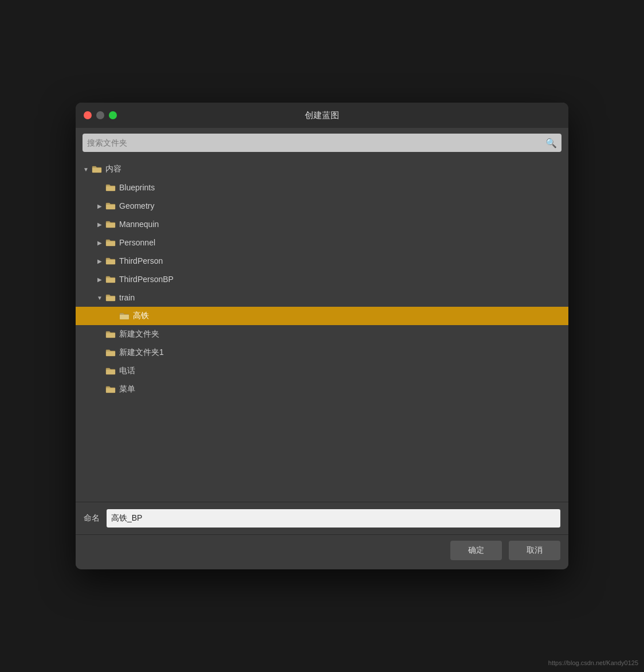  Describe the element at coordinates (535, 550) in the screenshot. I see `cancel-button: 取消` at that location.